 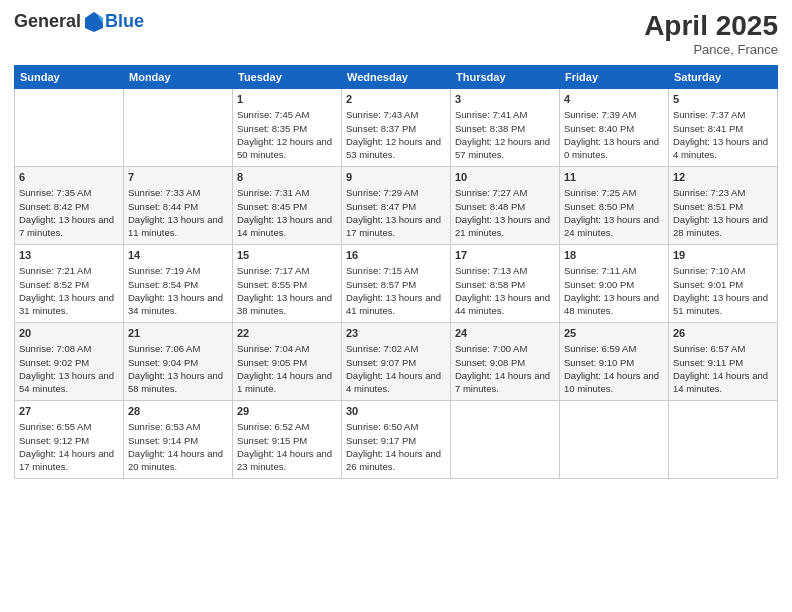 I want to click on day-info-line: Sunset: 9:12 PM, so click(x=69, y=440).